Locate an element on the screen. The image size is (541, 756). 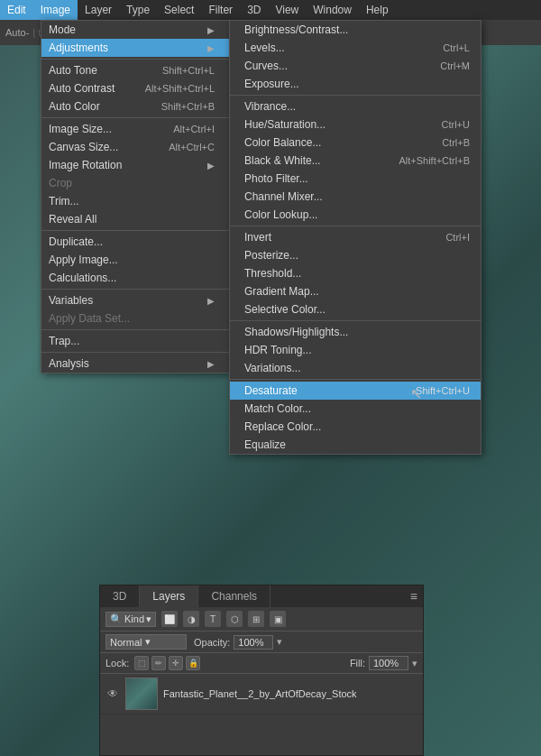
adj-posterize: Posterize... is located at coordinates (355, 255).